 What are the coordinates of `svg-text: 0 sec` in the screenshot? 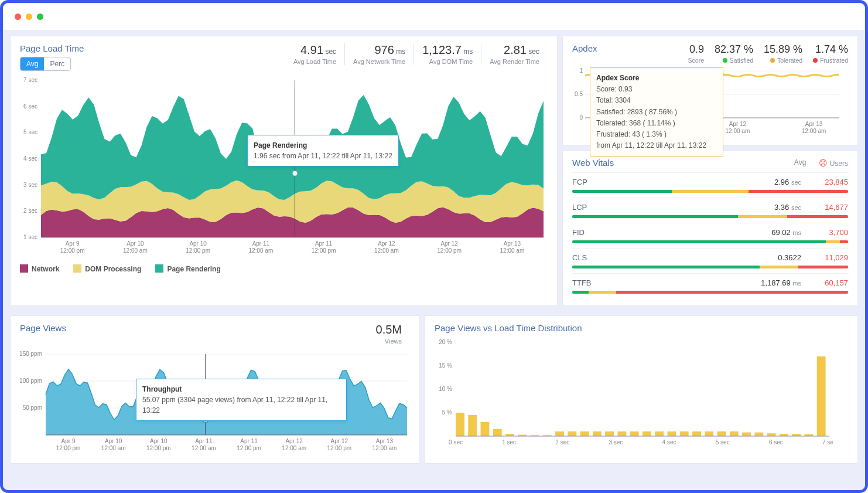 It's located at (456, 442).